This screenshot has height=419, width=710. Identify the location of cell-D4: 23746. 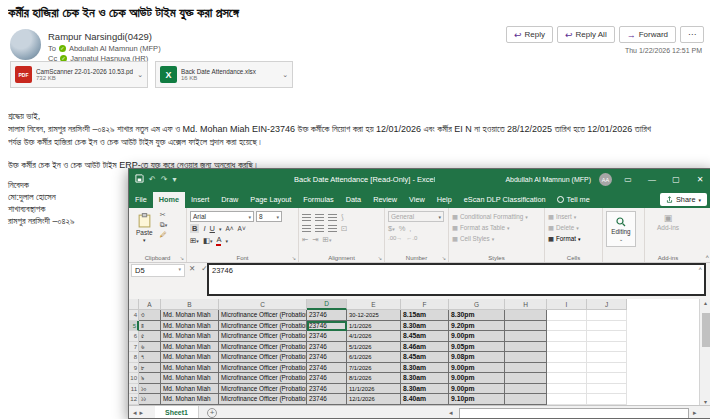
(327, 316).